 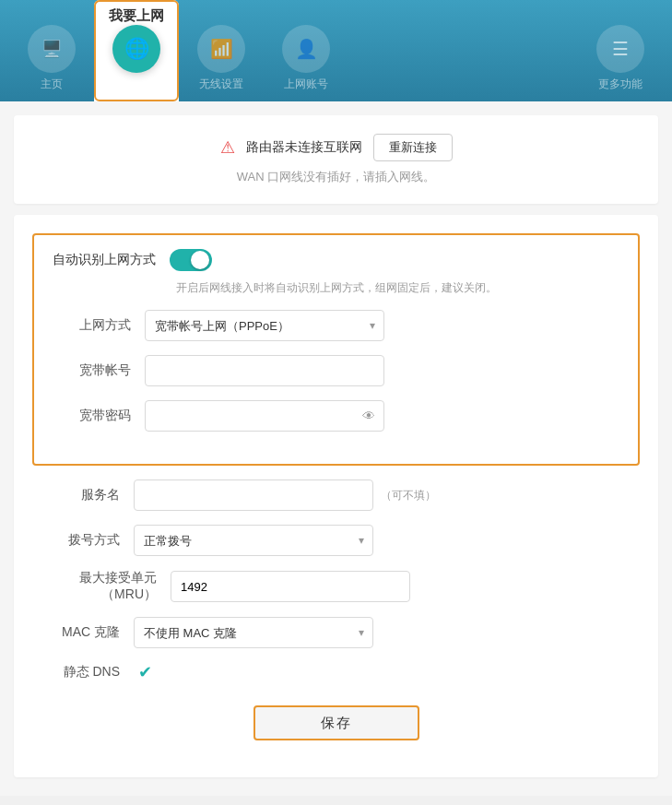 What do you see at coordinates (336, 177) in the screenshot?
I see `status-hint: WAN 口网线没有插好，请插入网线。` at bounding box center [336, 177].